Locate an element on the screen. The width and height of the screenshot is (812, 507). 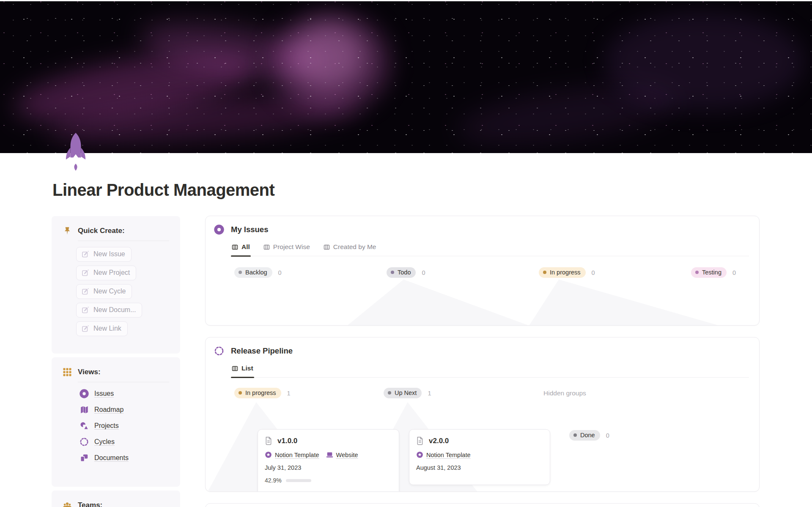
status-badge: Done is located at coordinates (584, 436).